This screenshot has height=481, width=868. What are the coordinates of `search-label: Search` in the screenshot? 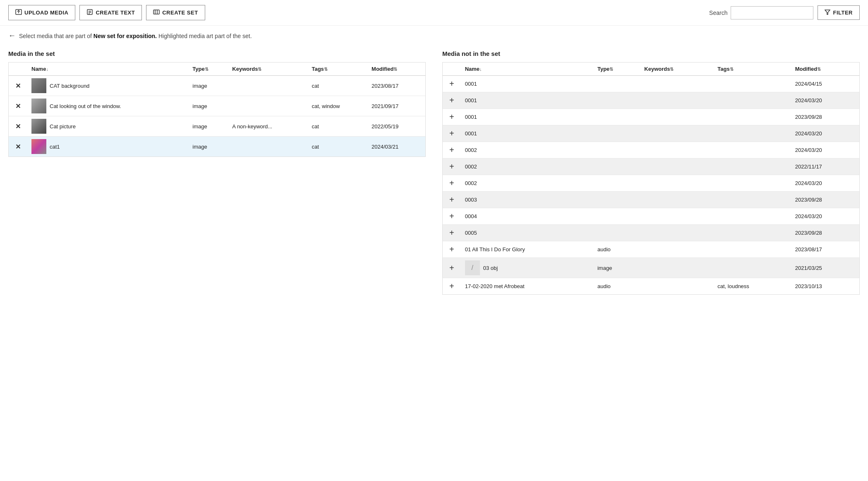 It's located at (718, 13).